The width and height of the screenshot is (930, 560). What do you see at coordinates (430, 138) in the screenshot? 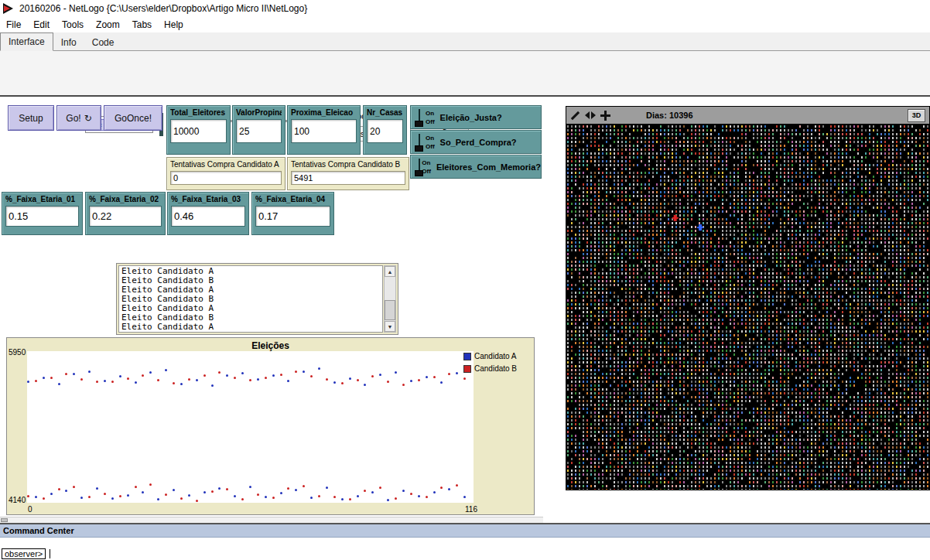
I see `switch-on-label: On` at bounding box center [430, 138].